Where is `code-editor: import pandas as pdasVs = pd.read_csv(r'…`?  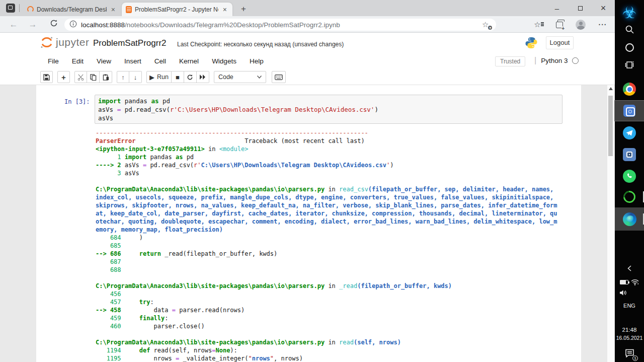
code-editor: import pandas as pdasVs = pd.read_csv(r'… is located at coordinates (329, 110).